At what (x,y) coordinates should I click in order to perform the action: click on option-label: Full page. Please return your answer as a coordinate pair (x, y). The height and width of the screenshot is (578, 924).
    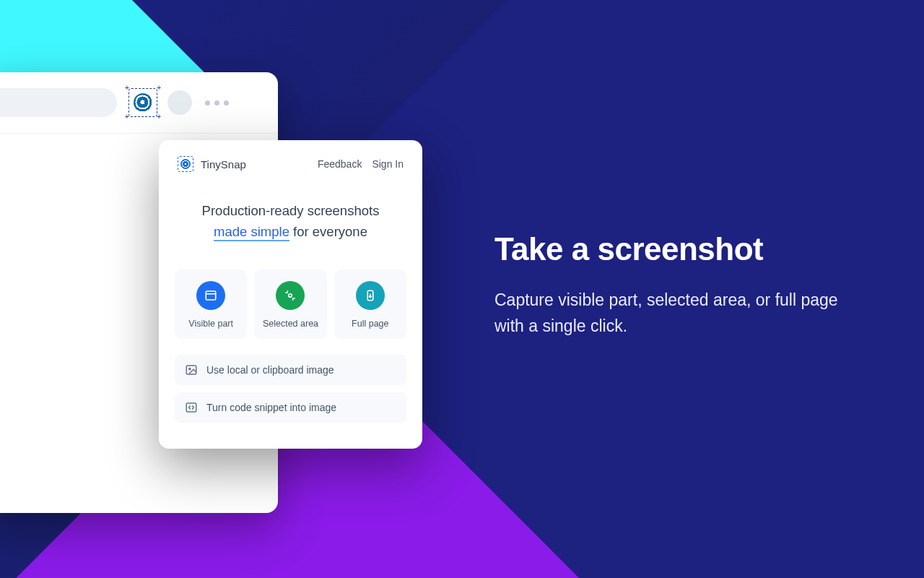
    Looking at the image, I should click on (370, 324).